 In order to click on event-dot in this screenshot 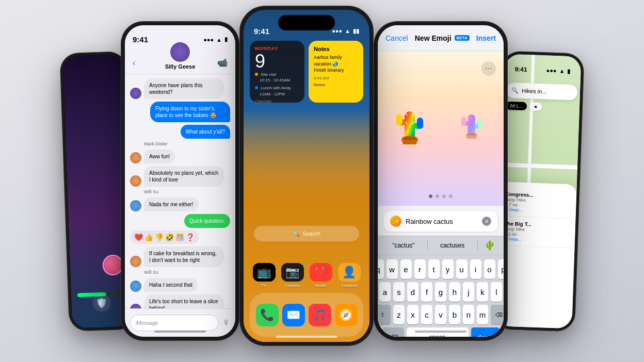, I will do `click(256, 74)`.